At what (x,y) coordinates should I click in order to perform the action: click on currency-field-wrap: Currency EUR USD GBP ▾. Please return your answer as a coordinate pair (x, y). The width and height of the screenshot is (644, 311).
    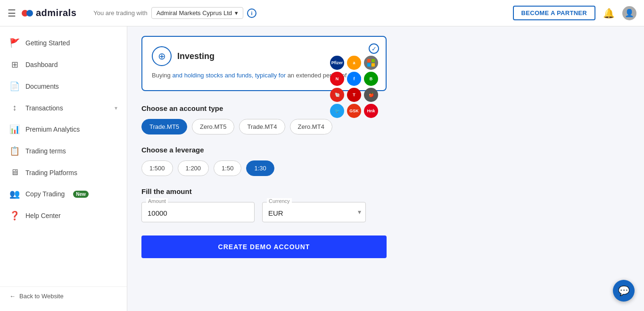
    Looking at the image, I should click on (314, 212).